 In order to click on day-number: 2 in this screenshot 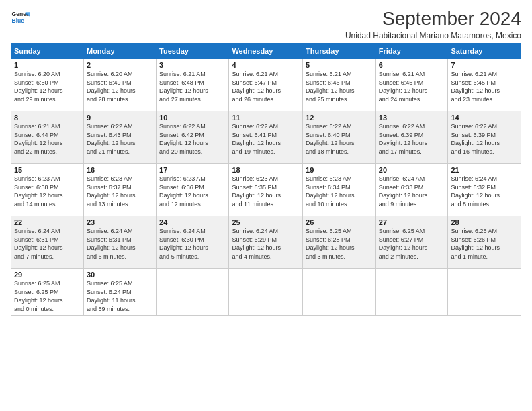, I will do `click(120, 65)`.